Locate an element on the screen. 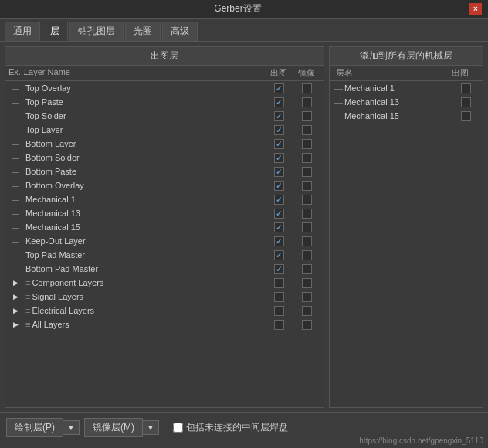 The width and height of the screenshot is (488, 448). row-name: Top Layer is located at coordinates (144, 130).